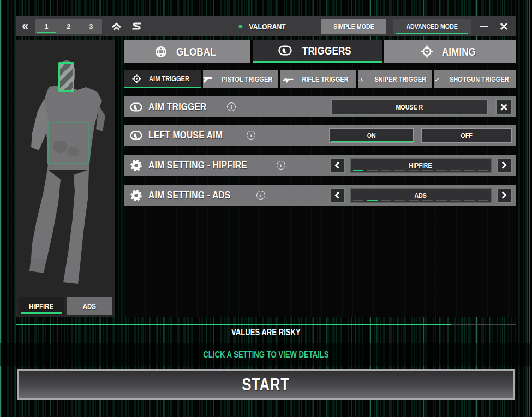 The width and height of the screenshot is (532, 417). I want to click on hint-band: CLICK A SETTING TO VIEW DETAILS, so click(266, 354).